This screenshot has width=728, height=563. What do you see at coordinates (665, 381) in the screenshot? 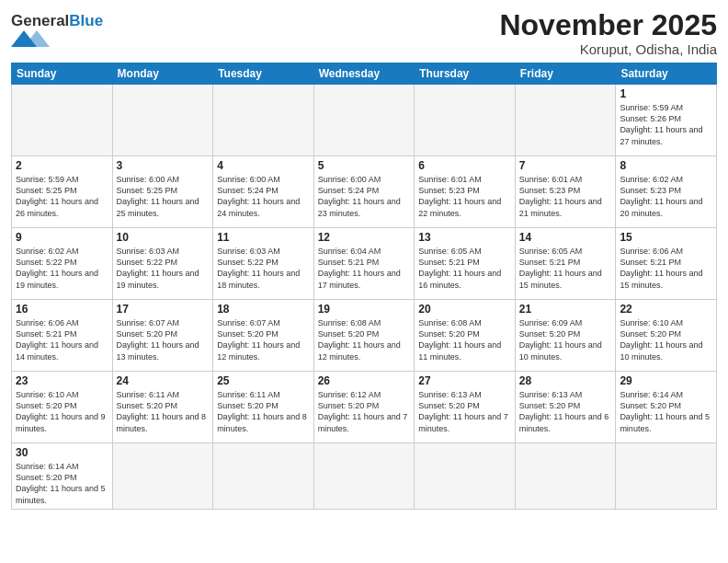
I see `day-number: 29` at bounding box center [665, 381].